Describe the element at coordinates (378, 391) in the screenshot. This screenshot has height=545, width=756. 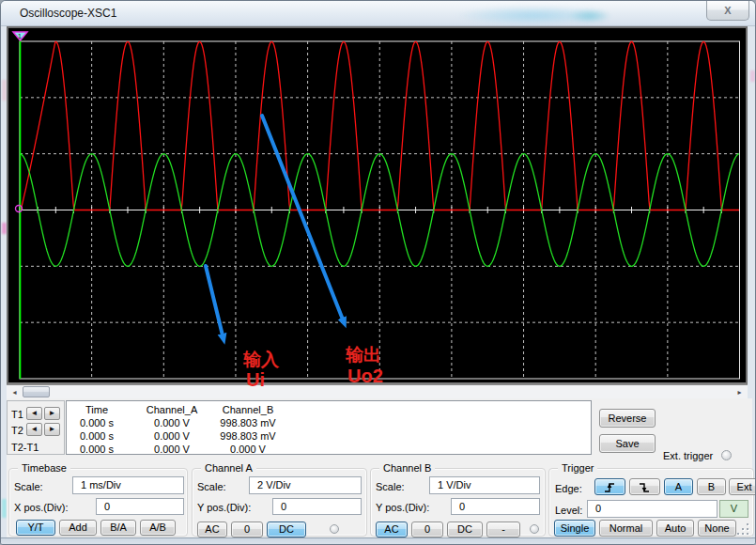
I see `horizontal-scrollbar: ◂ ▸` at that location.